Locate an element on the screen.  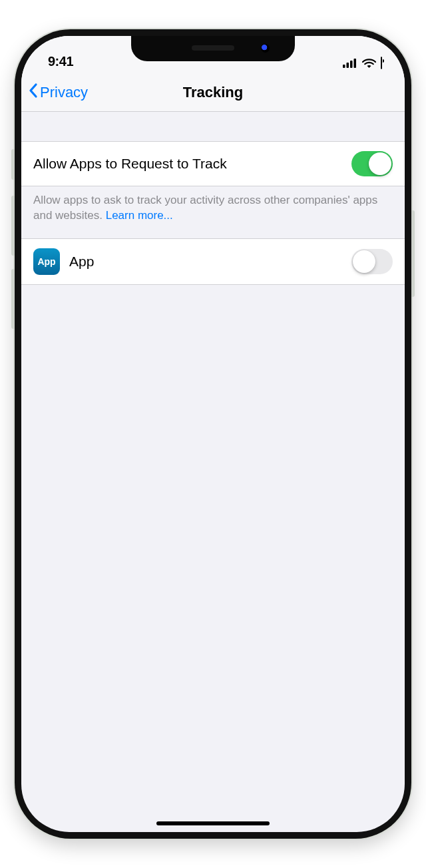
section-footer: Allow apps to ask to track your activity… is located at coordinates (213, 212).